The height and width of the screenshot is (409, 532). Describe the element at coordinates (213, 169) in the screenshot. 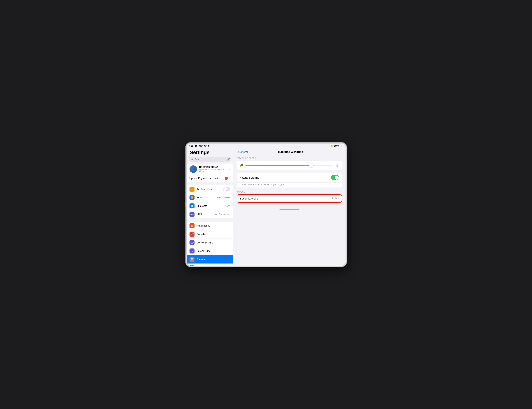

I see `profile-info: Christian Zibreg Apple ID, iCloud, iTune…` at that location.